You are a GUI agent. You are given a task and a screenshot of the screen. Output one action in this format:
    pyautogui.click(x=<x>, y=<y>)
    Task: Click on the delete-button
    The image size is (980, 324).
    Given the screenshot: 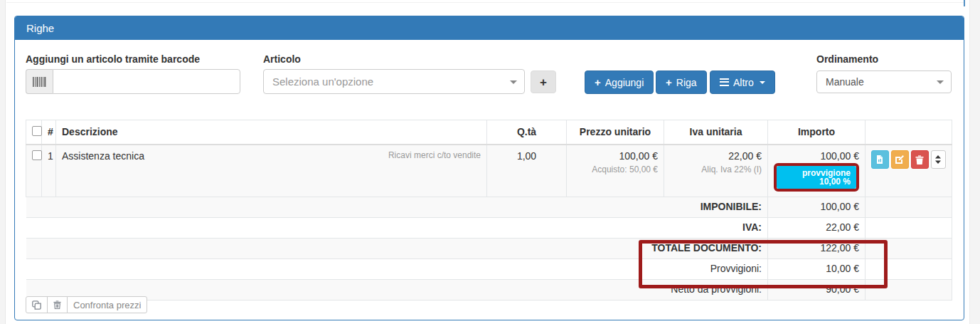 What is the action you would take?
    pyautogui.click(x=920, y=160)
    